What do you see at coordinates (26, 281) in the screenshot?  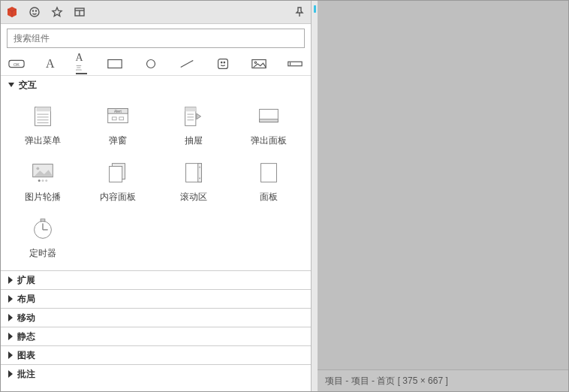 I see `section-title: 扩展` at bounding box center [26, 281].